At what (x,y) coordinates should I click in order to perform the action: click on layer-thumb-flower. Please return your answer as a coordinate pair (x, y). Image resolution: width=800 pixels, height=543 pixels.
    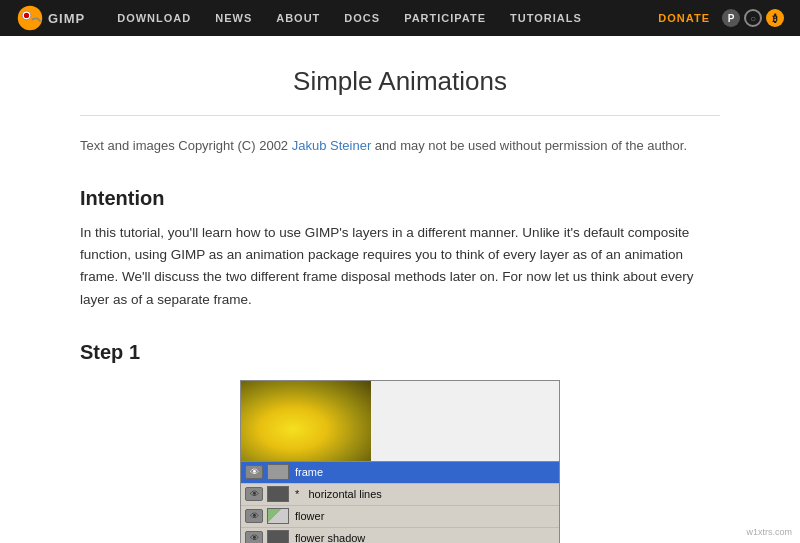
    Looking at the image, I should click on (278, 516).